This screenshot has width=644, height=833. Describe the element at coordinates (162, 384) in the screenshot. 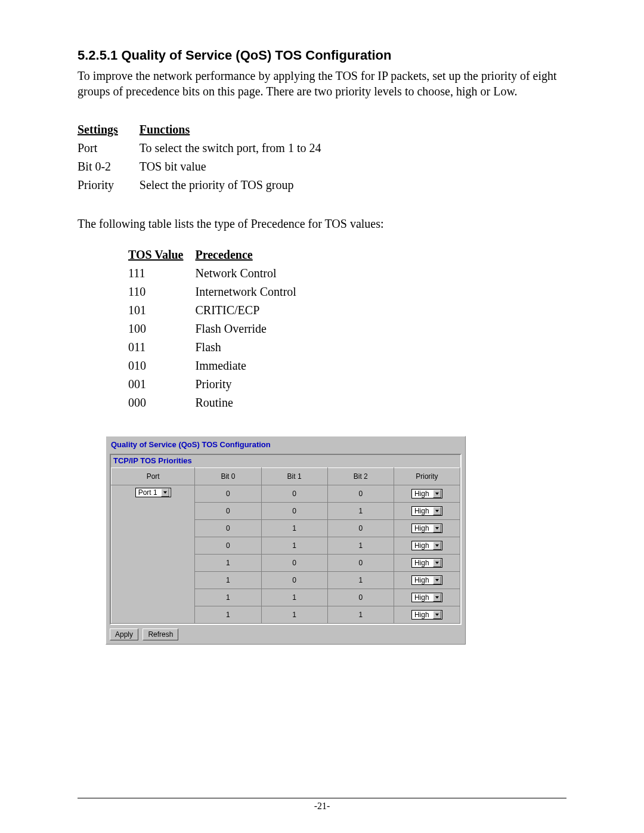

I see `tos-value: 001` at that location.